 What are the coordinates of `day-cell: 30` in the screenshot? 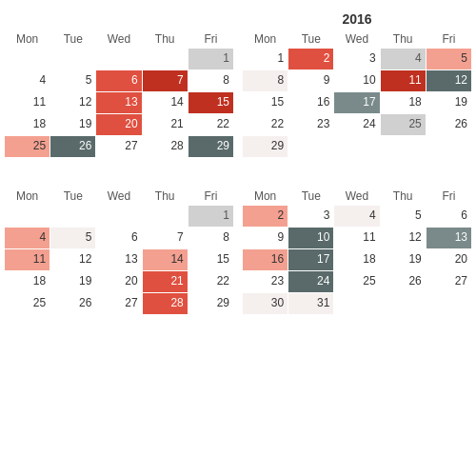 It's located at (265, 304).